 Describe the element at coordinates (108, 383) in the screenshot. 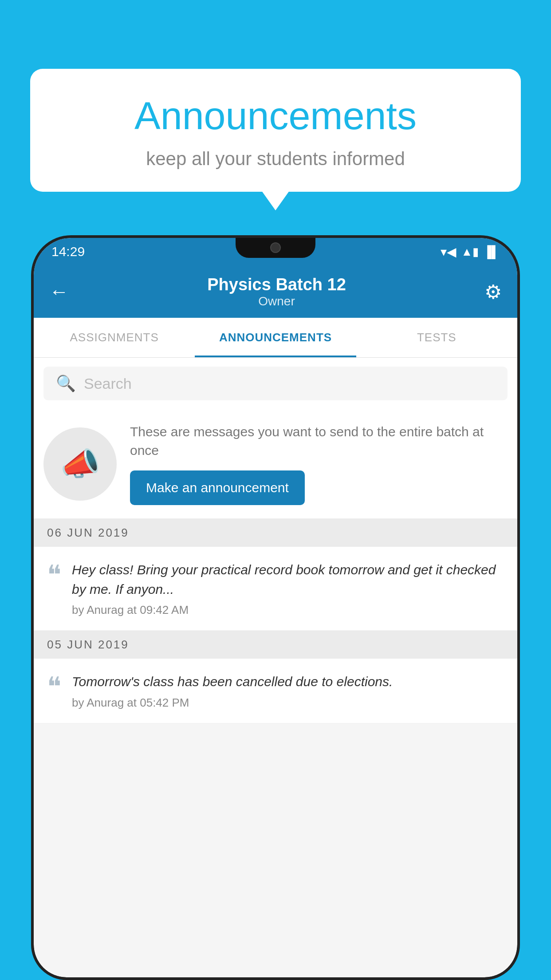

I see `search-placeholder: Search` at that location.